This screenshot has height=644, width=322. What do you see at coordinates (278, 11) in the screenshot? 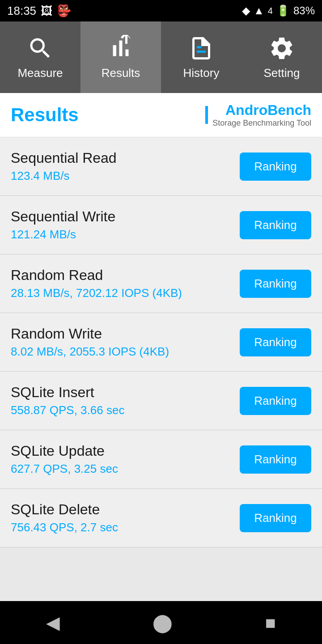
I see `status-bar-right: ◆ ▲ 4 🔋 83%` at bounding box center [278, 11].